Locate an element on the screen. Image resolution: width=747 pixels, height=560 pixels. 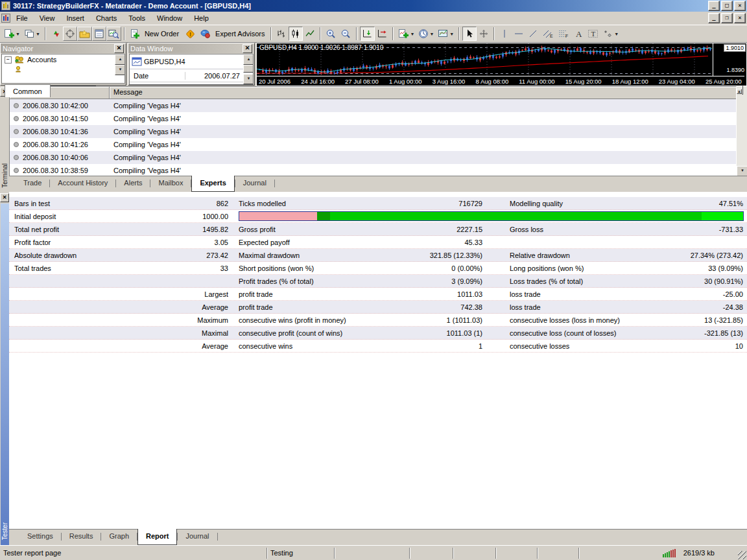
terminal-log-row: 2006.08.30 10:42:00Compiling 'Vegas H4' is located at coordinates (373, 106).